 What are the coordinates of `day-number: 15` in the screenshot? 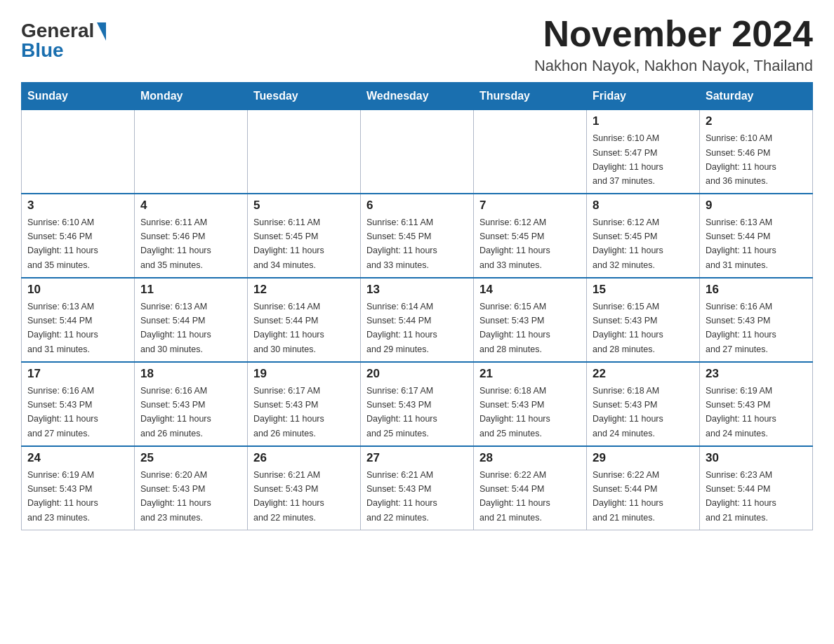 It's located at (643, 290).